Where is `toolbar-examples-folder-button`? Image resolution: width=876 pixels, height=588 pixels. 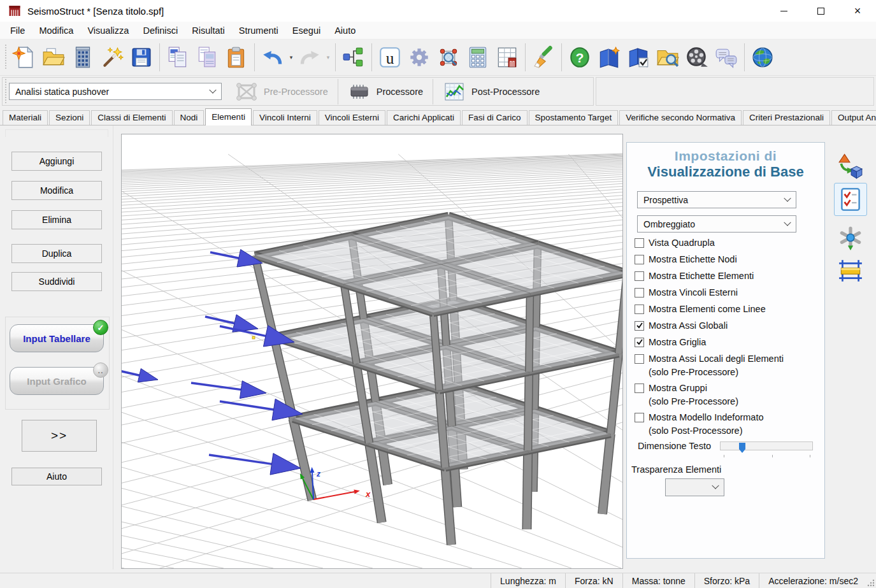 toolbar-examples-folder-button is located at coordinates (668, 57).